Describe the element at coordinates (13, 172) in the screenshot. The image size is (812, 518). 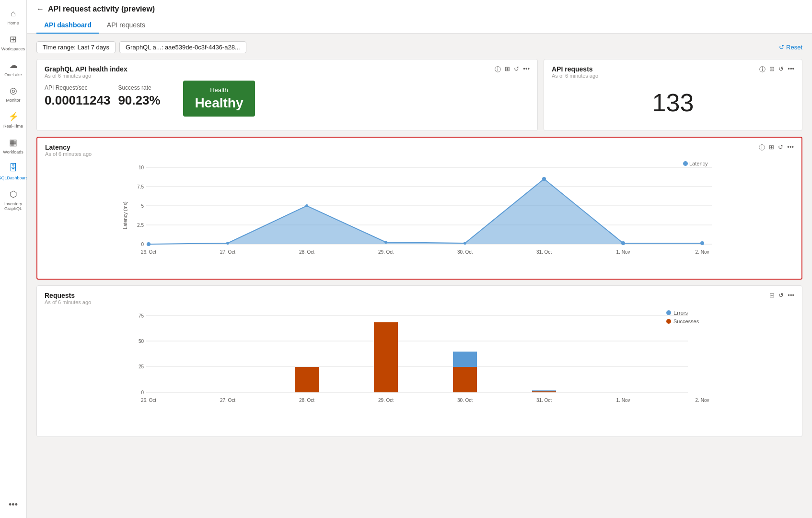
I see `sidebar-item-sqldashboard: 🗄 SQLDashboard` at that location.